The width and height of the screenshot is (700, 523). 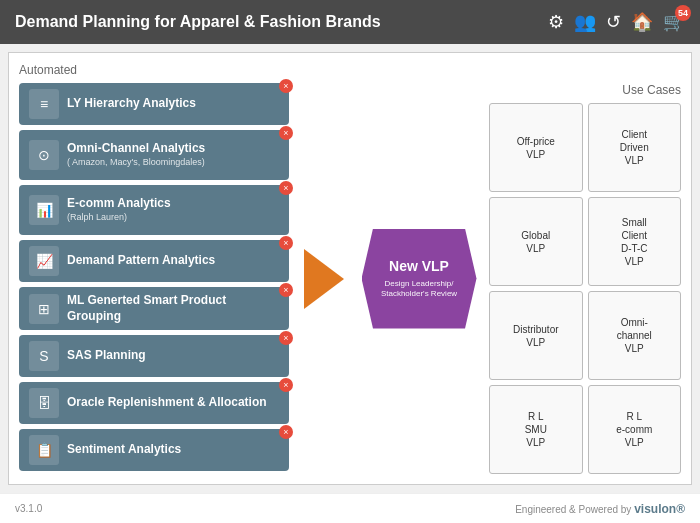 I want to click on use-case-box-2: Global VLP, so click(x=536, y=242).